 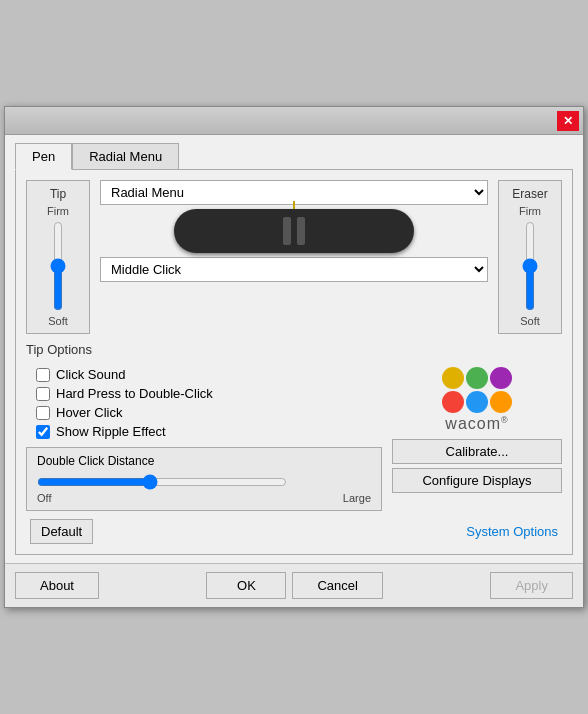 What do you see at coordinates (477, 390) in the screenshot?
I see `wacom-dots` at bounding box center [477, 390].